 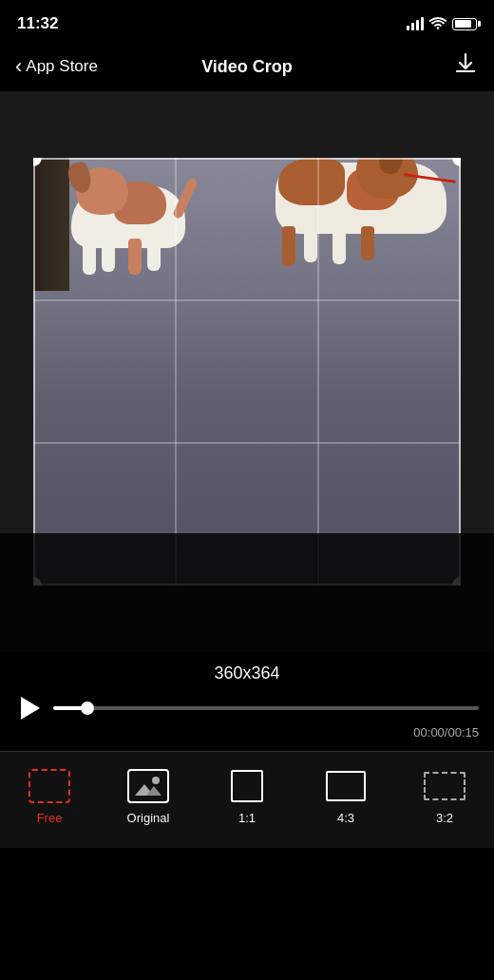 What do you see at coordinates (247, 732) in the screenshot?
I see `time-display: 00:00/00:15` at bounding box center [247, 732].